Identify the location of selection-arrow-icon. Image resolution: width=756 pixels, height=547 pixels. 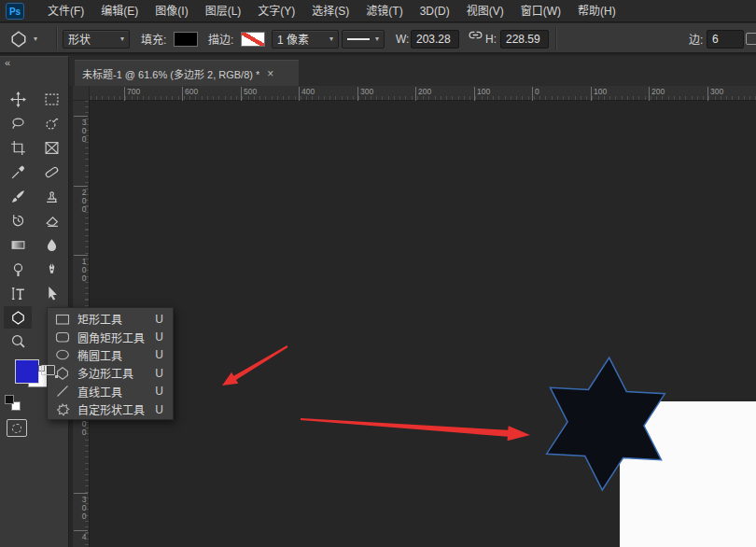
(52, 293).